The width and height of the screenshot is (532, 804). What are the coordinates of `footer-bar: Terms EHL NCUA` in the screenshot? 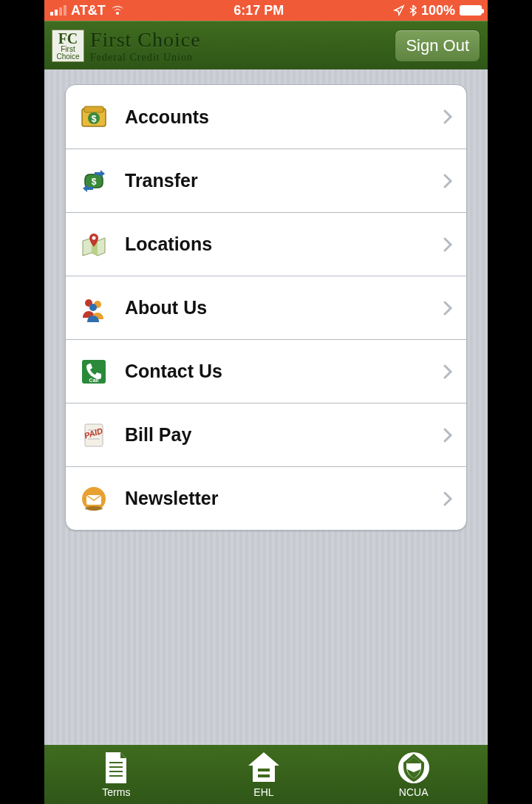 It's located at (266, 774).